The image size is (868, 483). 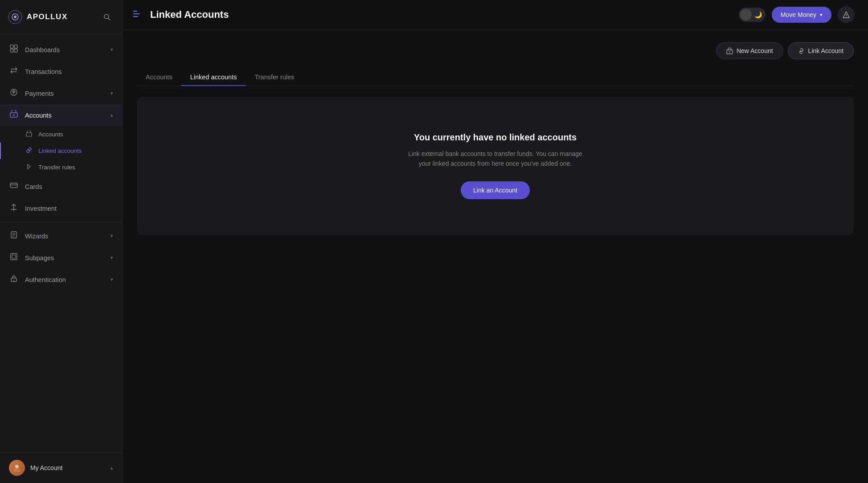 I want to click on sidebar-item-label: Dashboards, so click(x=65, y=50).